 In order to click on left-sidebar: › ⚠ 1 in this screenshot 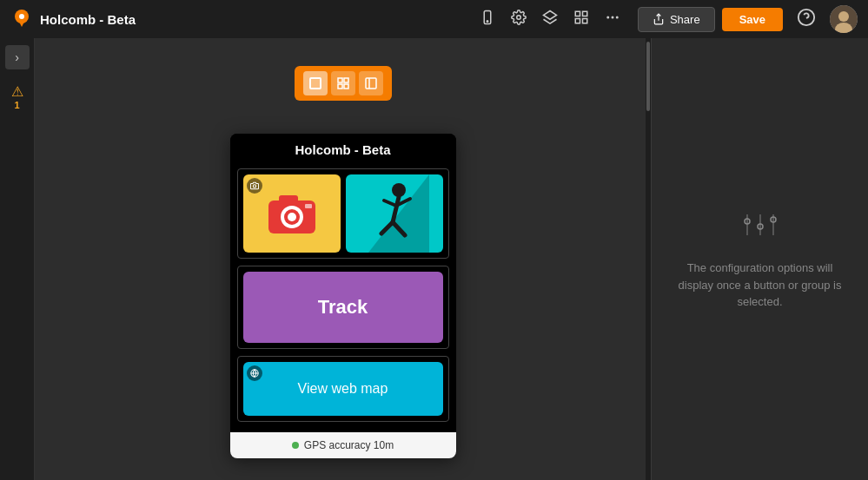, I will do `click(17, 259)`.